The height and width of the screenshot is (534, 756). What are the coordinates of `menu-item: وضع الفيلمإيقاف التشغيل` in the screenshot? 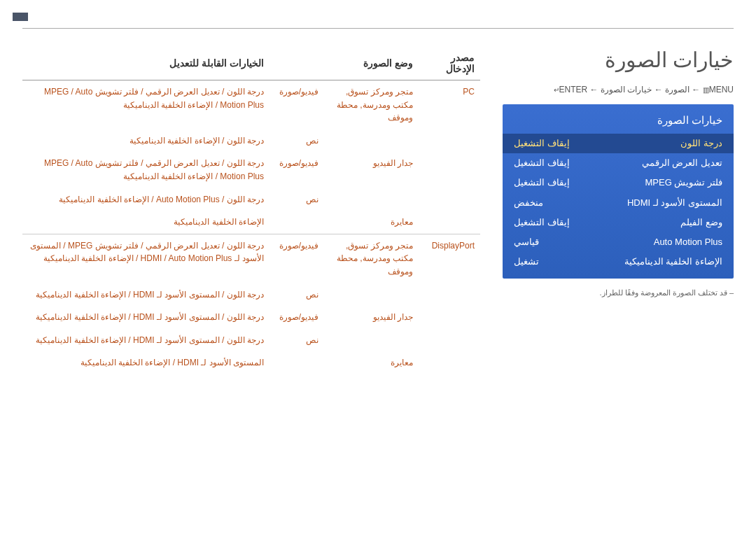 It's located at (618, 223).